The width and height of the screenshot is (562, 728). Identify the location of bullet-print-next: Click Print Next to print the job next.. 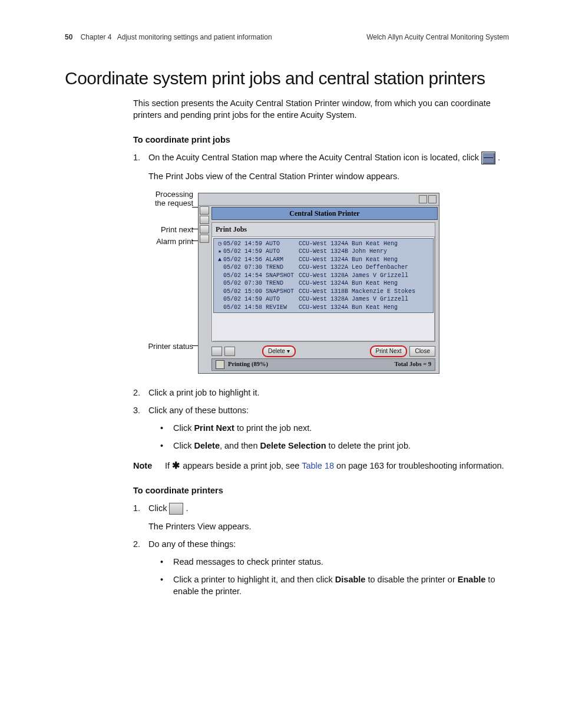
(335, 428).